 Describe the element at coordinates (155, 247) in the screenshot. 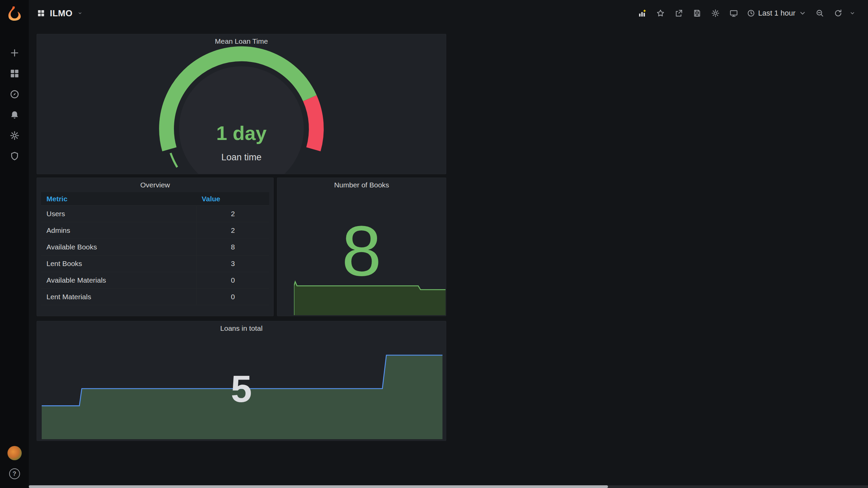

I see `panel-overview: Overview Metric Value Users2Admins2Avail…` at that location.